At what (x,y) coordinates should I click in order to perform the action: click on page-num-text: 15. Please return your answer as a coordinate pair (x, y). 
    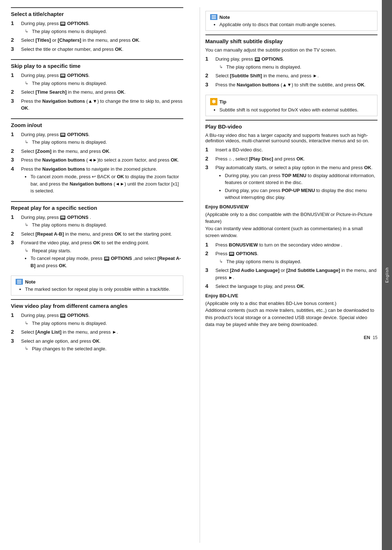
    Looking at the image, I should click on (375, 338).